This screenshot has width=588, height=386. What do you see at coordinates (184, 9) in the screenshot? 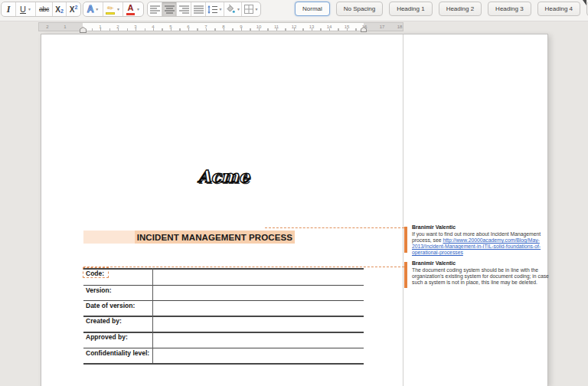
I see `align-right-button` at bounding box center [184, 9].